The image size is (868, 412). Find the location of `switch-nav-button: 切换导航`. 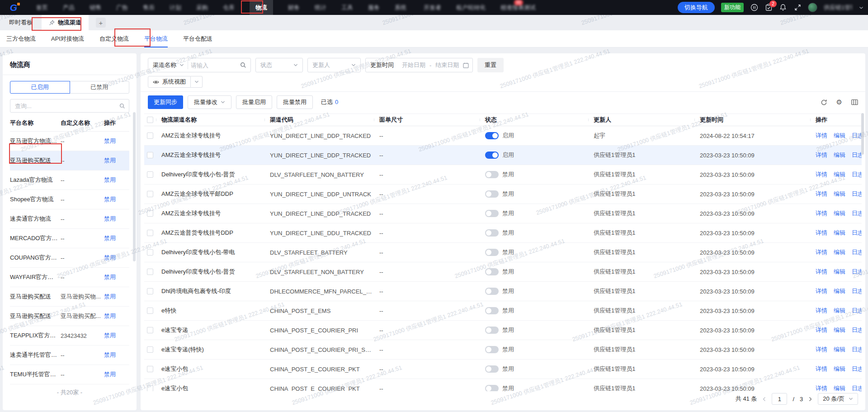

switch-nav-button: 切换导航 is located at coordinates (696, 7).